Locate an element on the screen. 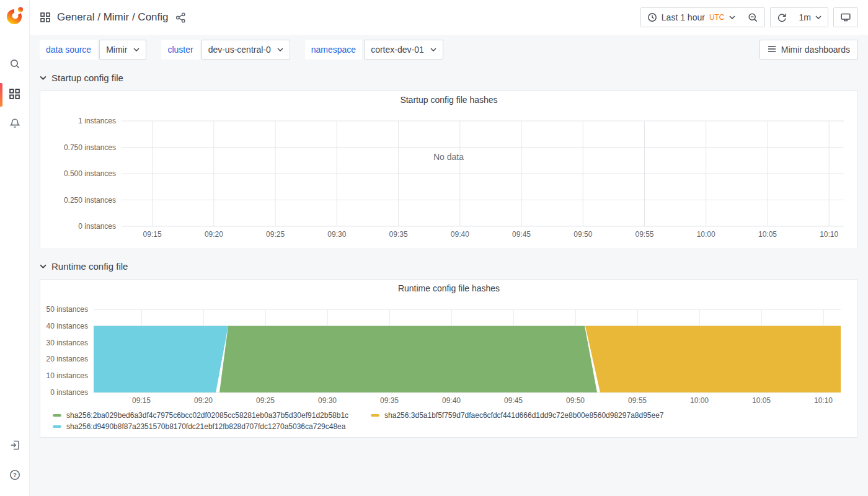  kiosk-group is located at coordinates (846, 17).